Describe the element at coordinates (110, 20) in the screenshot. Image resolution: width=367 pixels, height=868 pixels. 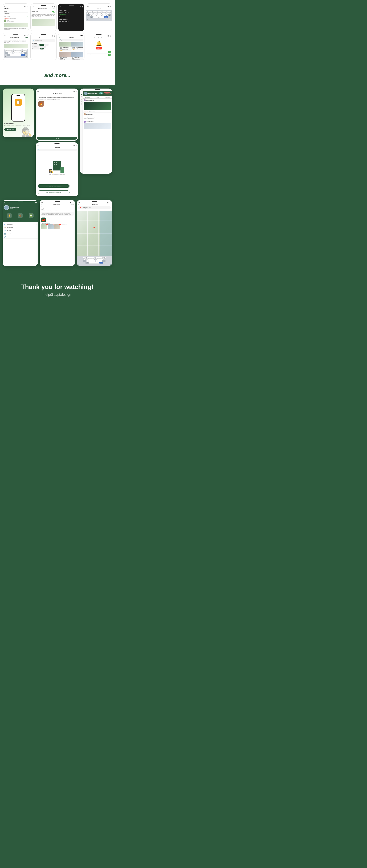
I see `key-mic: 🎤` at that location.